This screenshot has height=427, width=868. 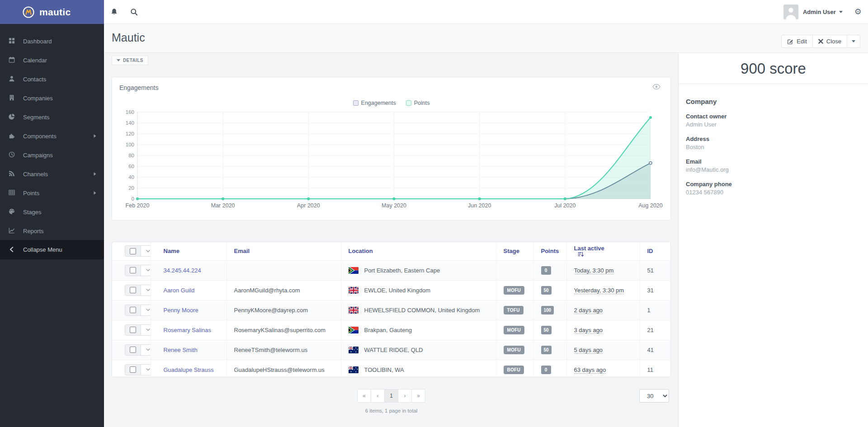 What do you see at coordinates (378, 396) in the screenshot?
I see `pager-button--: ‹` at bounding box center [378, 396].